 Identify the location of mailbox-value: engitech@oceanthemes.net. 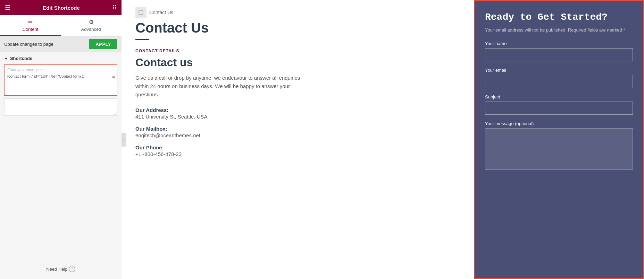
(298, 135).